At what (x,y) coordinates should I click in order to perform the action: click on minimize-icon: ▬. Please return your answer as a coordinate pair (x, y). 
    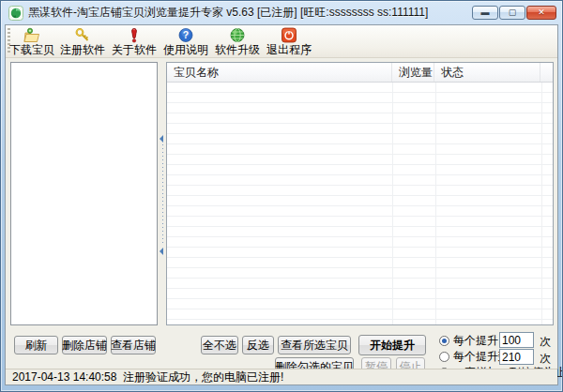
    Looking at the image, I should click on (486, 13).